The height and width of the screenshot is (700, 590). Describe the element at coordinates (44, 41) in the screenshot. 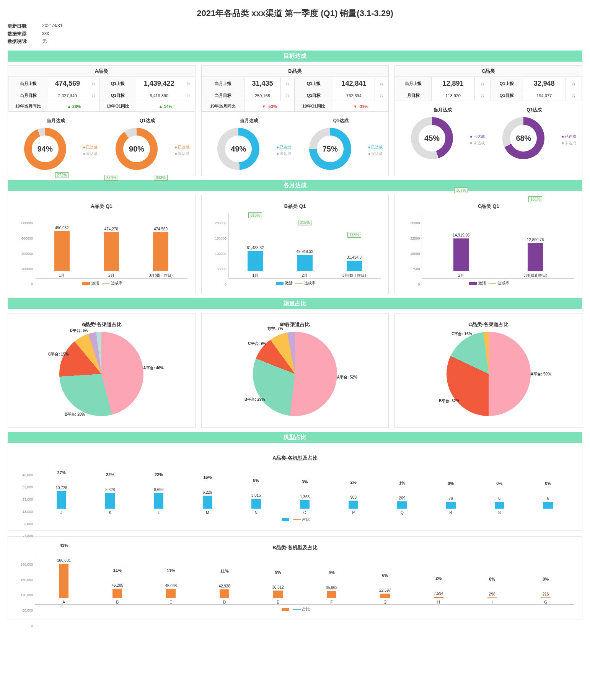

I see `meta-note-value: 无` at that location.